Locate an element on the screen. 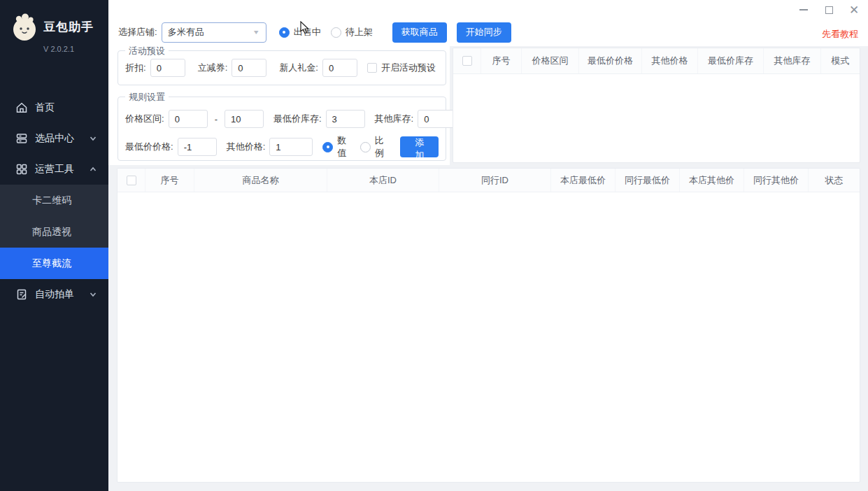 This screenshot has height=491, width=868. minimize-button is located at coordinates (804, 10).